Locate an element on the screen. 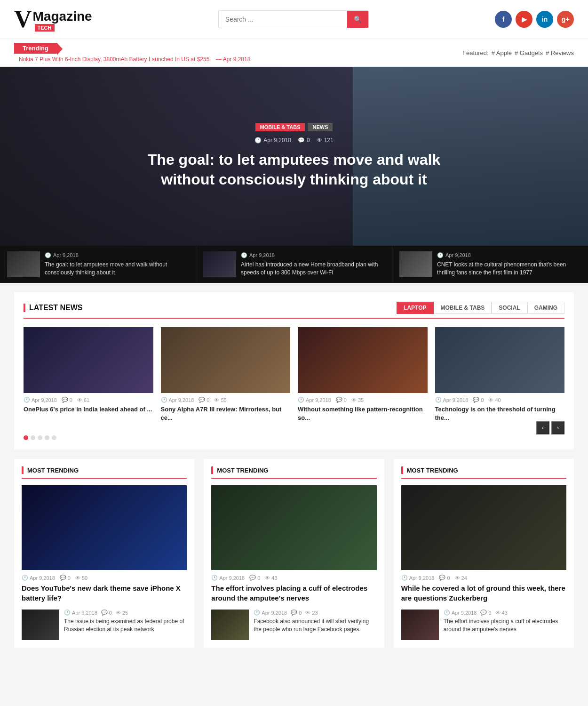 The image size is (588, 706). latest-news-header: LATEST NEWS LAPTOP MOBILE & TABS SOCIAL … is located at coordinates (294, 310).